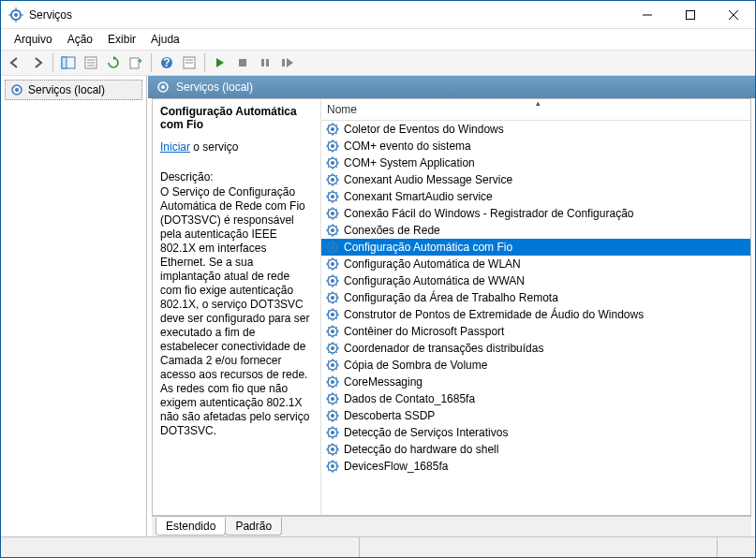 This screenshot has width=756, height=558. Describe the element at coordinates (37, 63) in the screenshot. I see `forward-button` at that location.